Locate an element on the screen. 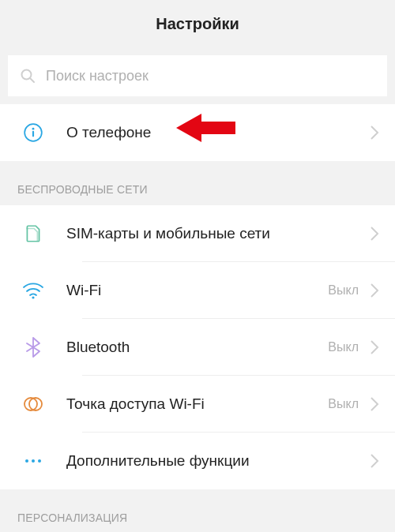 The image size is (395, 532). search-bar is located at coordinates (198, 76).